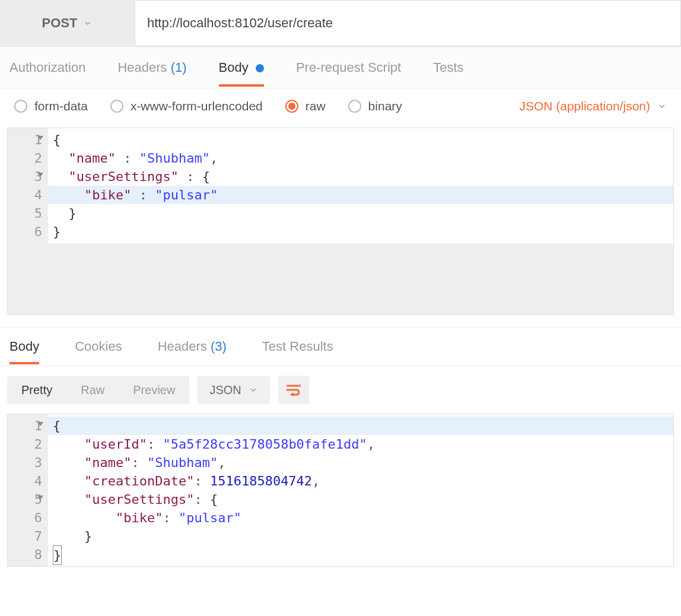 Image resolution: width=681 pixels, height=616 pixels. I want to click on radio-label: raw, so click(316, 106).